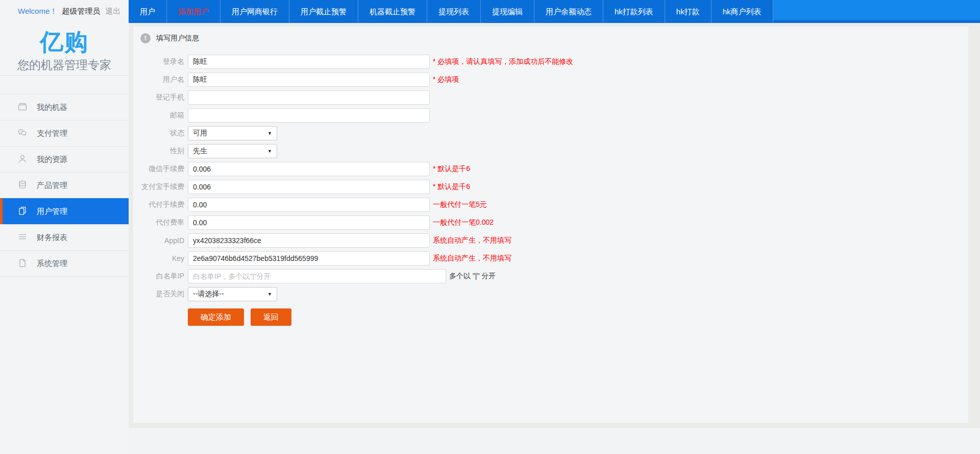  I want to click on select-value: --请选择--, so click(208, 294).